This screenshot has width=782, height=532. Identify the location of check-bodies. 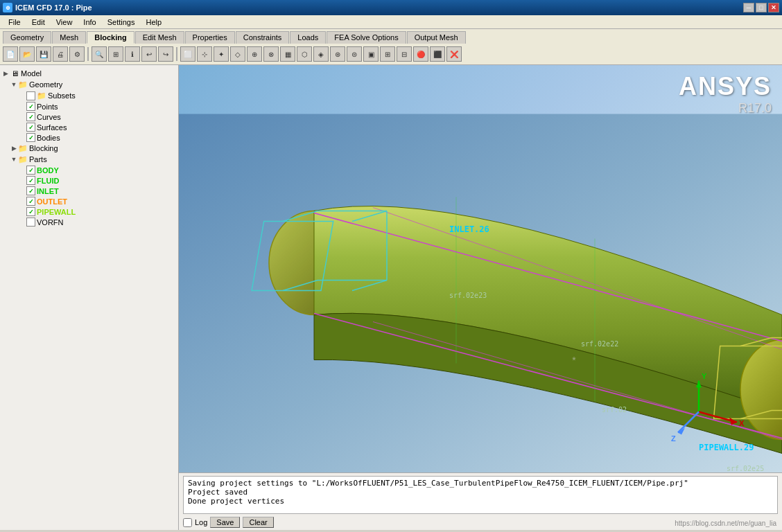
(31, 137).